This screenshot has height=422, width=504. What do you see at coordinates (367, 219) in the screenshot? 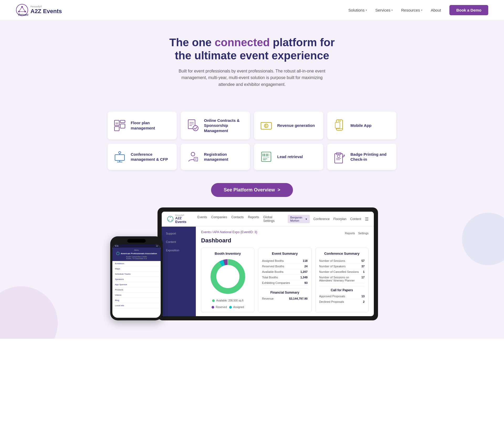
I see `hamburger-icon: ☰` at bounding box center [367, 219].